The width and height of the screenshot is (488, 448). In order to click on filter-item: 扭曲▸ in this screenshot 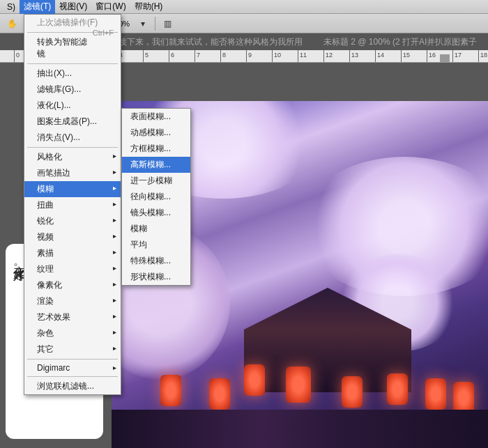, I will do `click(73, 205)`.